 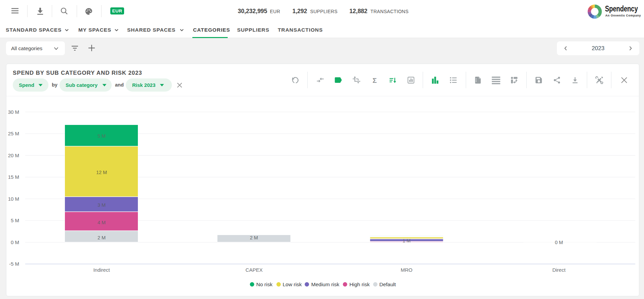 What do you see at coordinates (102, 172) in the screenshot?
I see `svg-text: 12 M` at bounding box center [102, 172].